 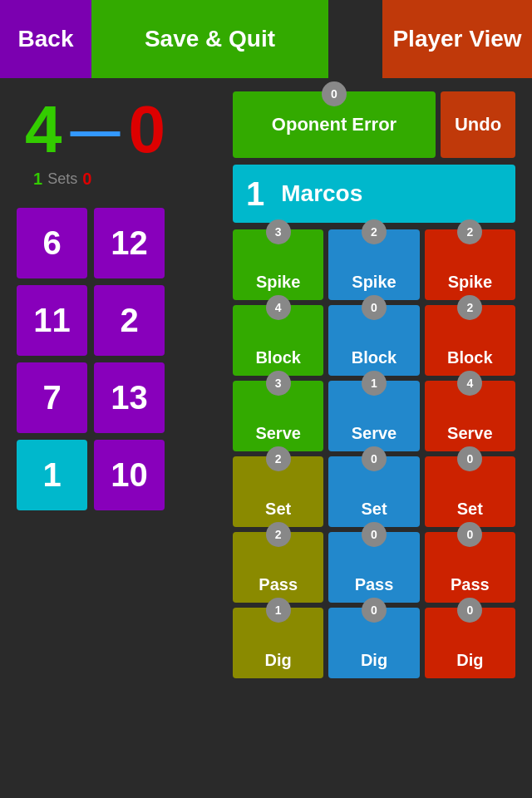 I want to click on action-label-6: Serve, so click(x=278, y=434).